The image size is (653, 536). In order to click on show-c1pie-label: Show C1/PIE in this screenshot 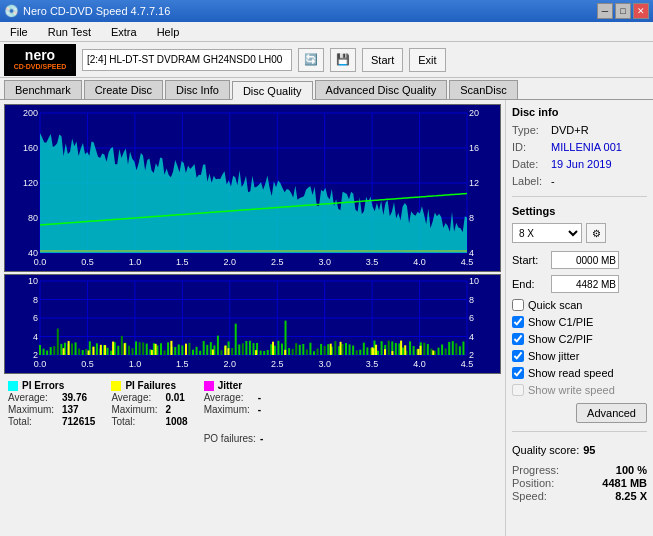, I will do `click(560, 322)`.